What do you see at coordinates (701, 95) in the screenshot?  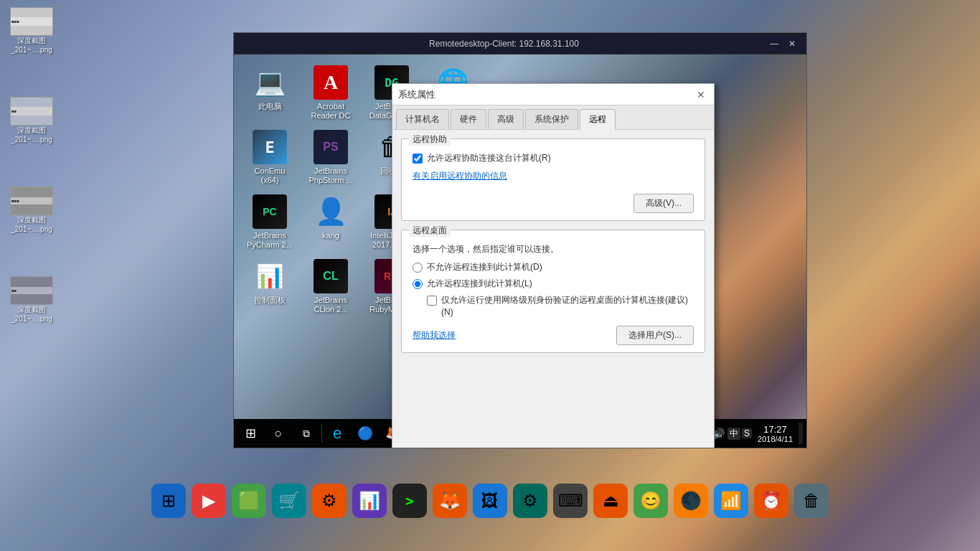 I see `dialog-close-button: ✕` at bounding box center [701, 95].